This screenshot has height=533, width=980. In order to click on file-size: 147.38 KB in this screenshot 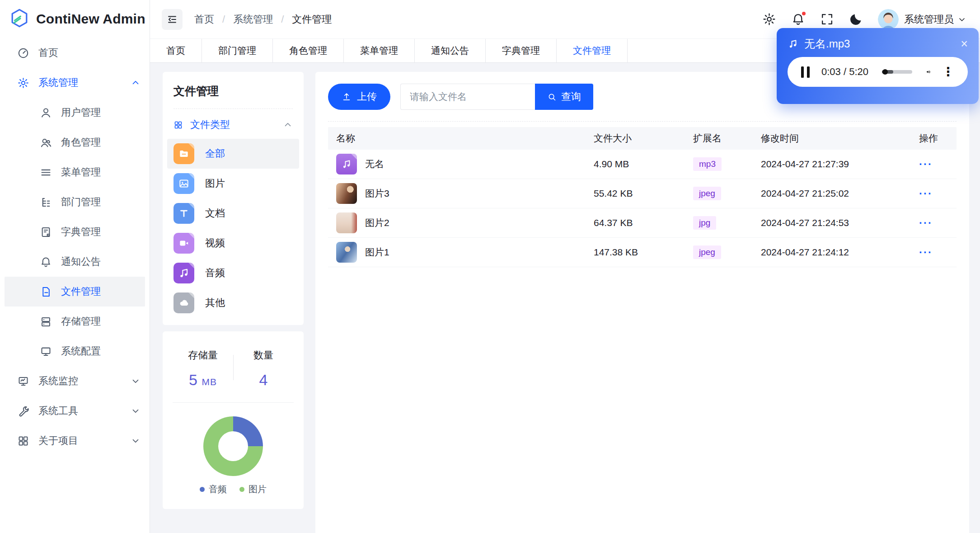, I will do `click(635, 252)`.